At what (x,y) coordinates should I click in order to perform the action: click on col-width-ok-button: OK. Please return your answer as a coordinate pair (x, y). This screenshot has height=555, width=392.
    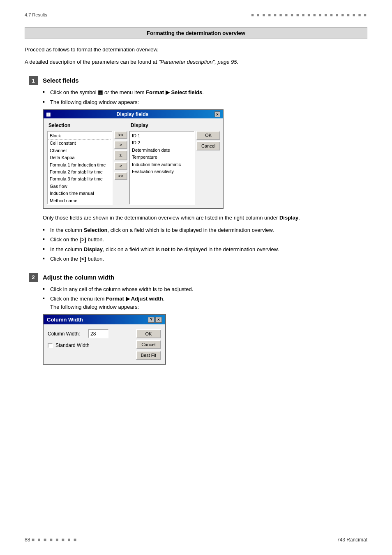
    Looking at the image, I should click on (149, 334).